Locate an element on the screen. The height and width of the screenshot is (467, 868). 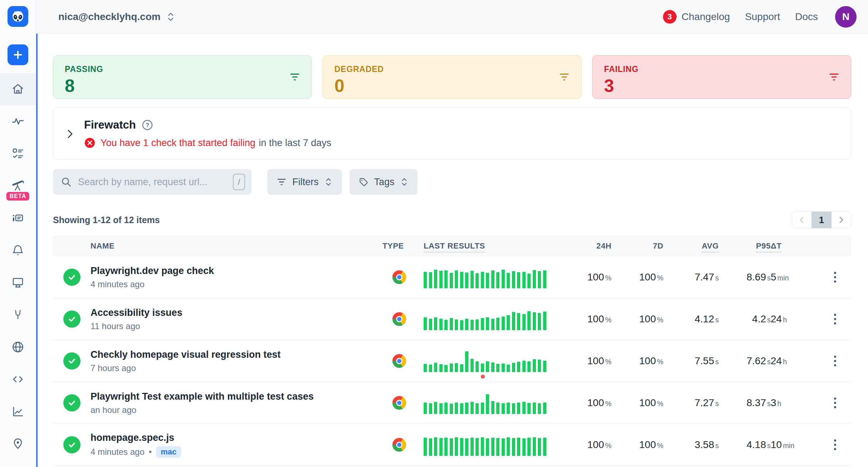
sidebar-item-analytics is located at coordinates (18, 411).